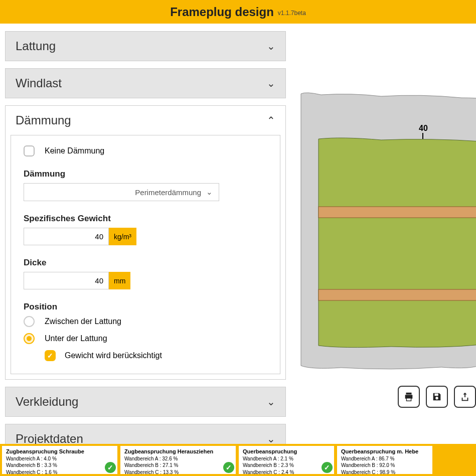 This screenshot has width=476, height=476. I want to click on accordion-header: Dämmung ⌃, so click(145, 120).